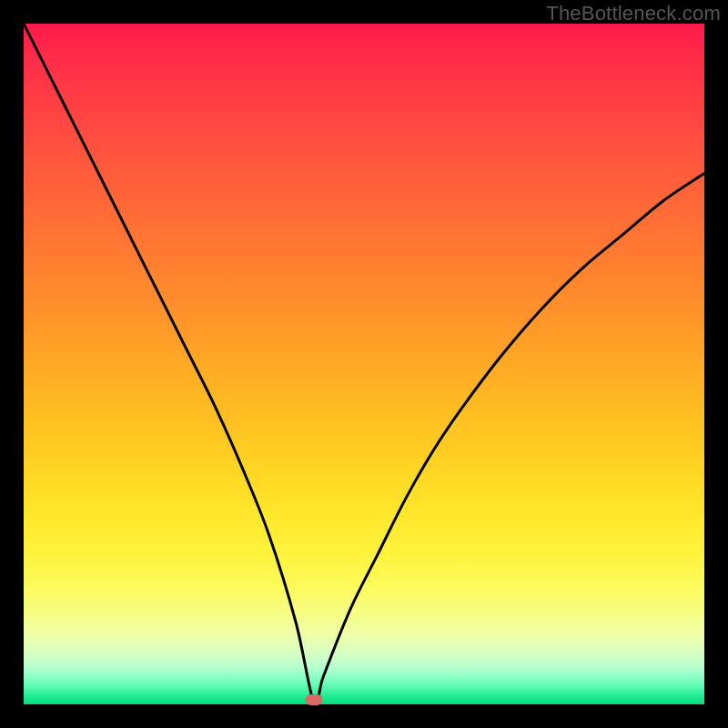 The width and height of the screenshot is (728, 728). Describe the element at coordinates (315, 700) in the screenshot. I see `optimum-marker` at that location.